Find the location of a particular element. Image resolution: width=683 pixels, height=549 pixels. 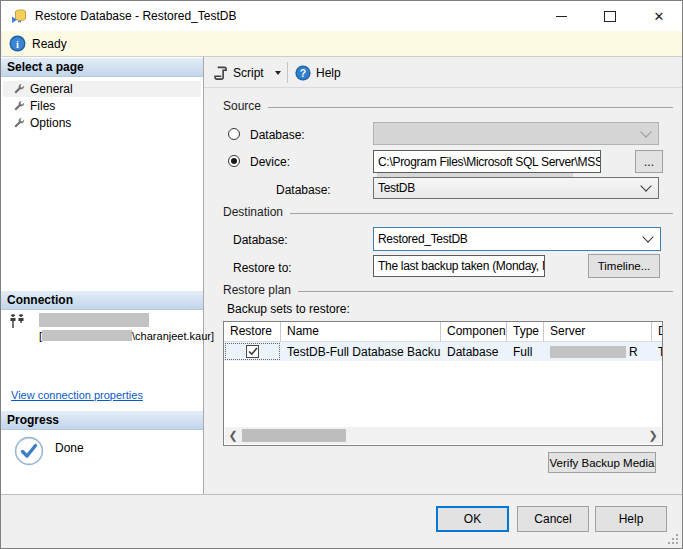

table-header-row: Restore Name Component Type Server D is located at coordinates (443, 332).